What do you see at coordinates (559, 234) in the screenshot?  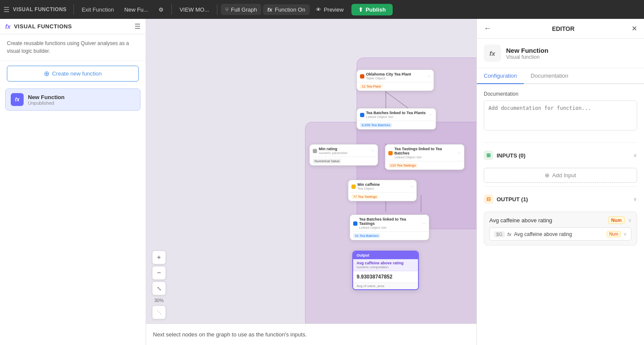 I see `sub-name: Avg caffeine above rating` at bounding box center [559, 234].